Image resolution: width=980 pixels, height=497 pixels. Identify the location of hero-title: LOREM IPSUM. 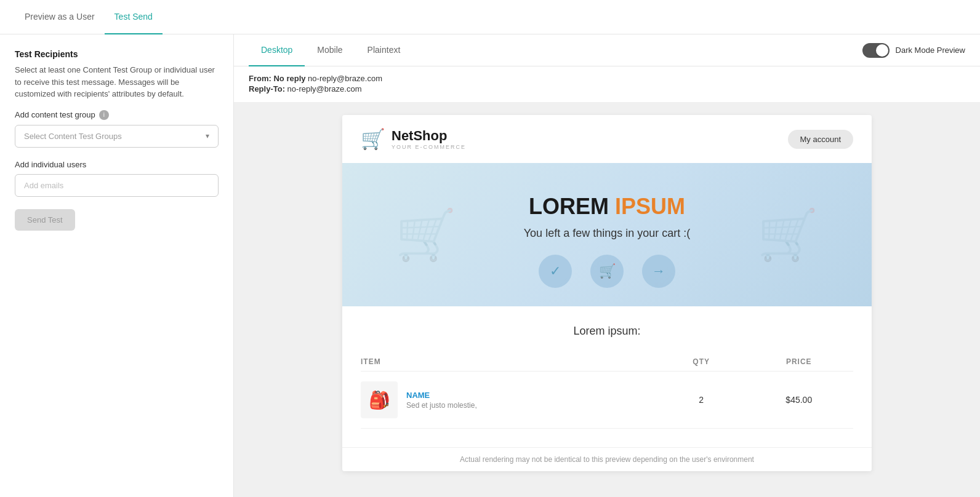
(607, 207).